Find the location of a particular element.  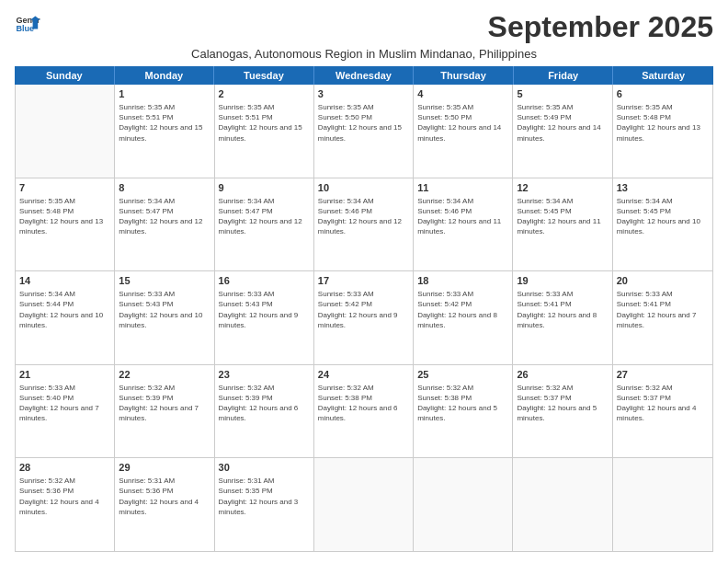

cell-day-number: 23 is located at coordinates (265, 375).